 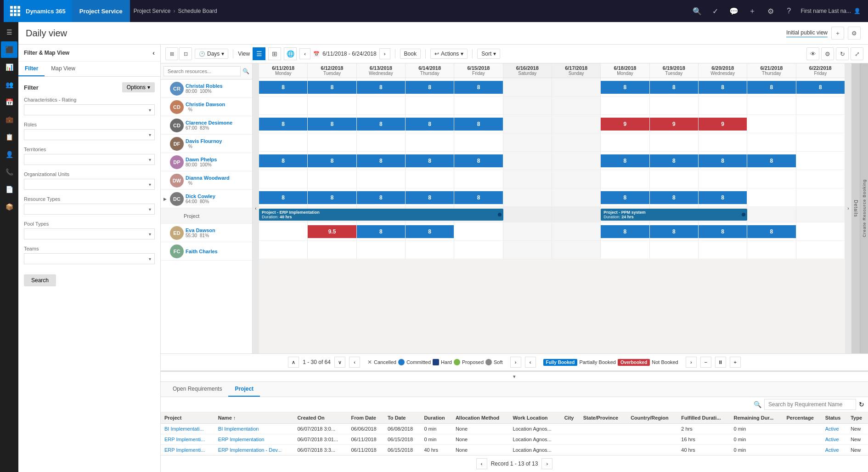 I want to click on characteristics-select, so click(x=89, y=110).